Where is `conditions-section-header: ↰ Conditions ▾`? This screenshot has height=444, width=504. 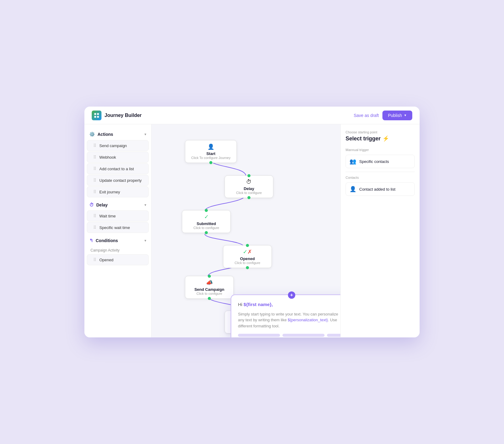
conditions-section-header: ↰ Conditions ▾ is located at coordinates (118, 241).